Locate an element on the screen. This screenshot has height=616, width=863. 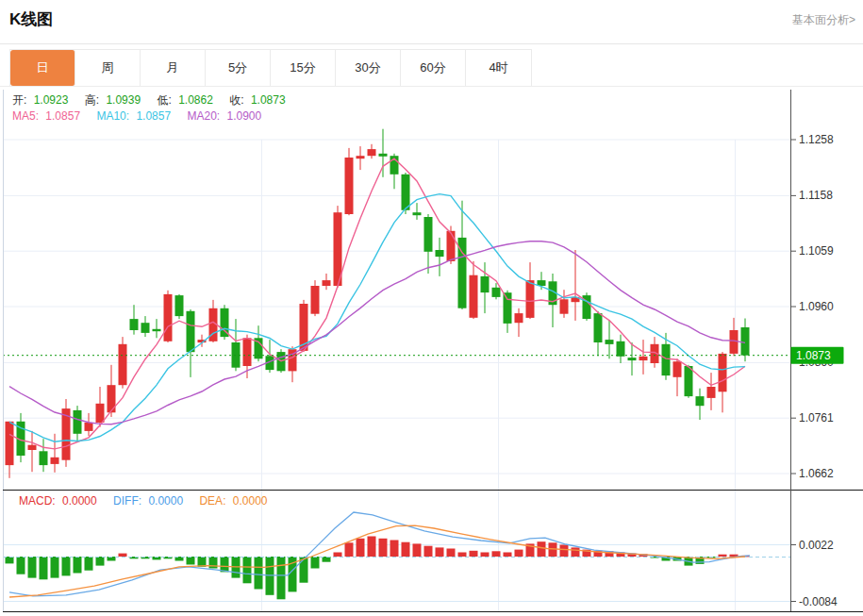
ma5-value: 1.0857 is located at coordinates (62, 116).